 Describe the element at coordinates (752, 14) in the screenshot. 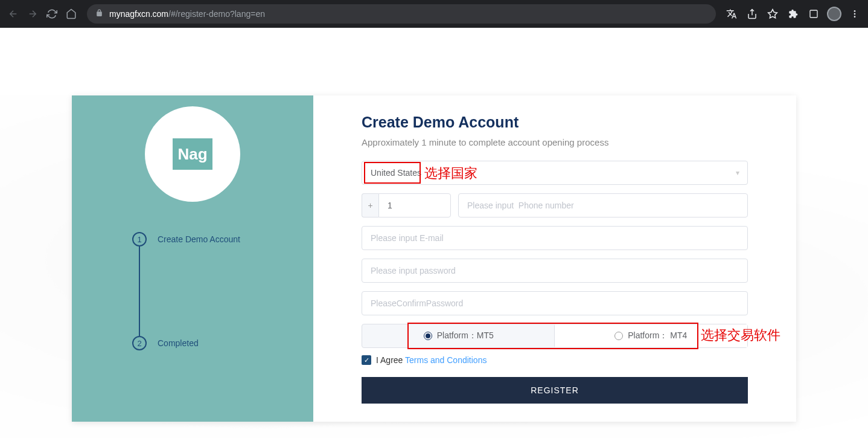

I see `share-icon` at that location.